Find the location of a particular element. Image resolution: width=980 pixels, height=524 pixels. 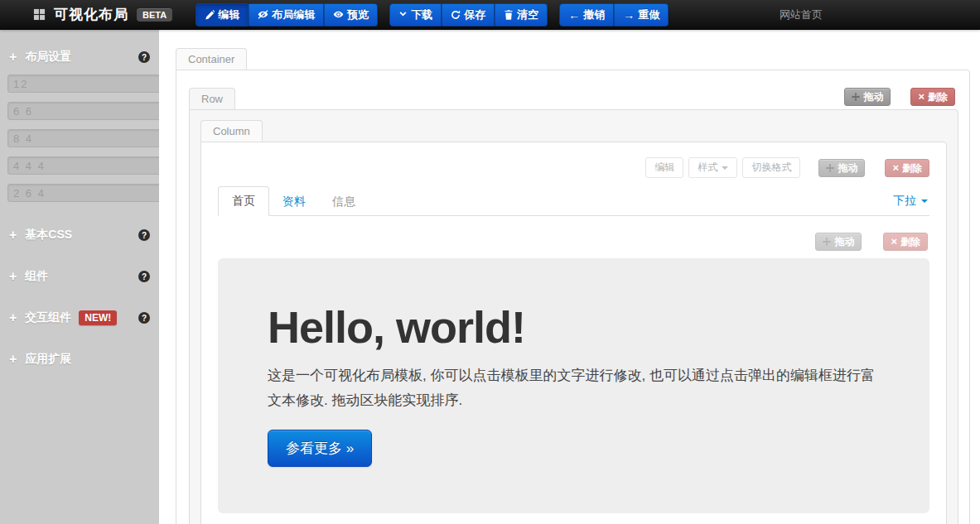

redo-button: → 重做 is located at coordinates (641, 15).